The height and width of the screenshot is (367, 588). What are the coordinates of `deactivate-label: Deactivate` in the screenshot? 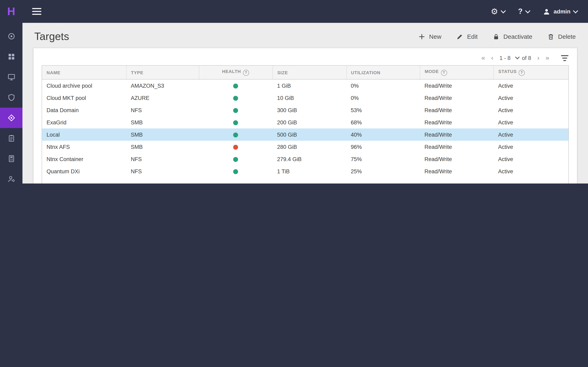 It's located at (518, 36).